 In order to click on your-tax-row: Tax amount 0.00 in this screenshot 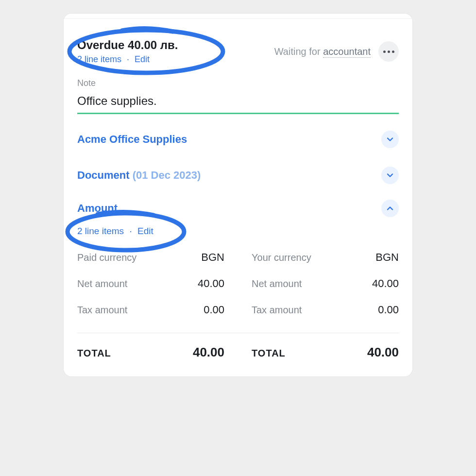, I will do `click(325, 310)`.